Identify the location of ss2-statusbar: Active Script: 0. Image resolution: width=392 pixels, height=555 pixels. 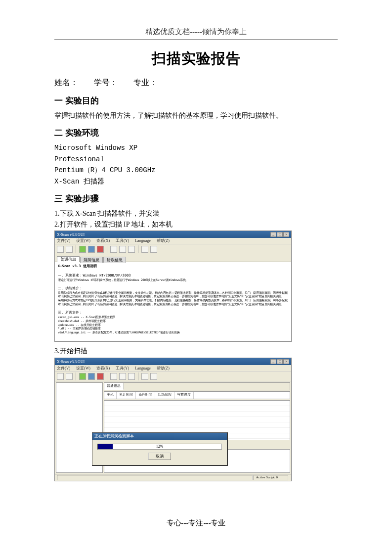
(173, 477).